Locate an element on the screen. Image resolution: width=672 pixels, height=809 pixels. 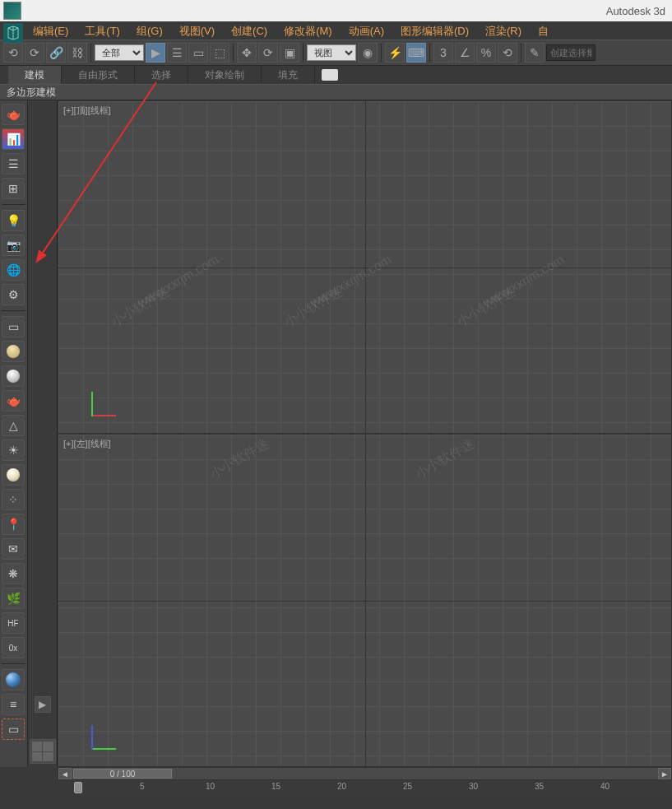
envelope-tool-icon: ✉ is located at coordinates (13, 549).